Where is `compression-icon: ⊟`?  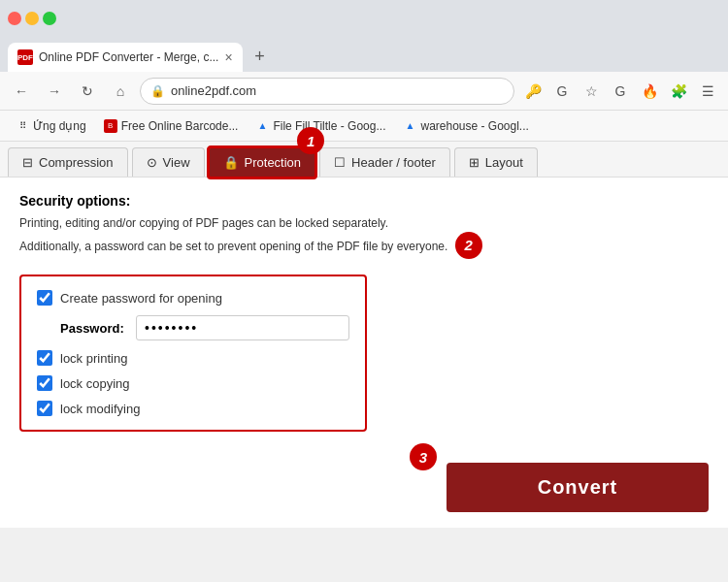 compression-icon: ⊟ is located at coordinates (27, 163).